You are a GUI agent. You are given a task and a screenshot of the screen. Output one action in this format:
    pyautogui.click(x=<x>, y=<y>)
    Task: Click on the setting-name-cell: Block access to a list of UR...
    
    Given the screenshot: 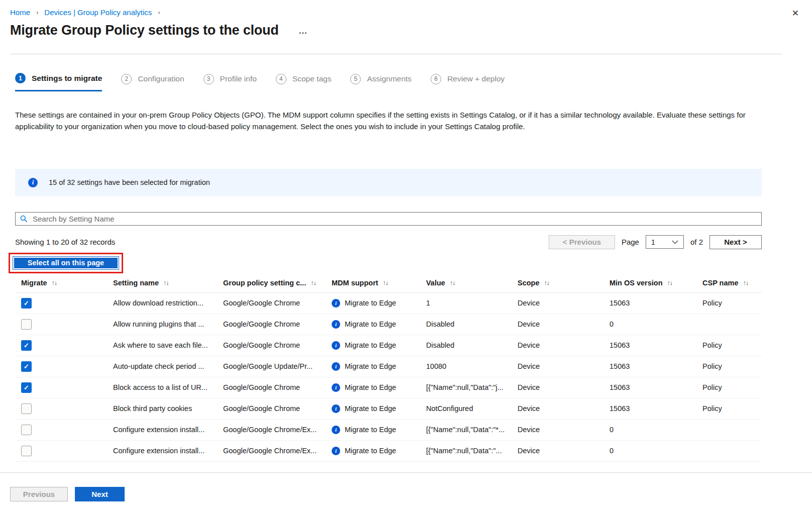 What is the action you would take?
    pyautogui.click(x=168, y=387)
    